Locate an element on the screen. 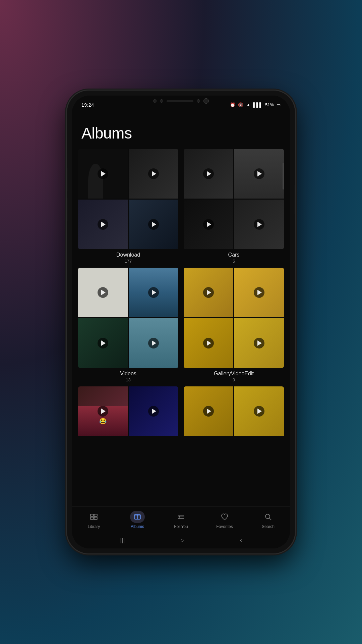  album-download: Download 177 is located at coordinates (128, 207).